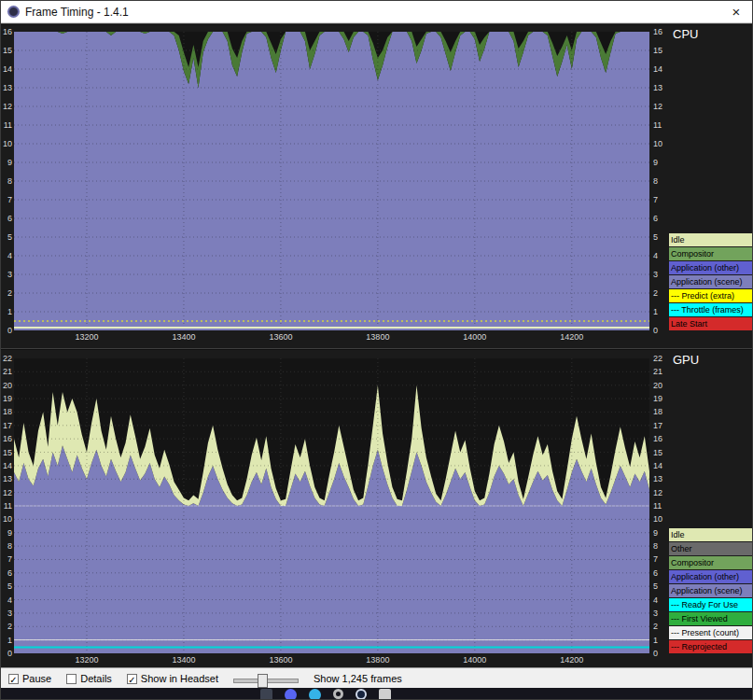  I want to click on frames-count-label: Show 1,245 frames, so click(358, 679).